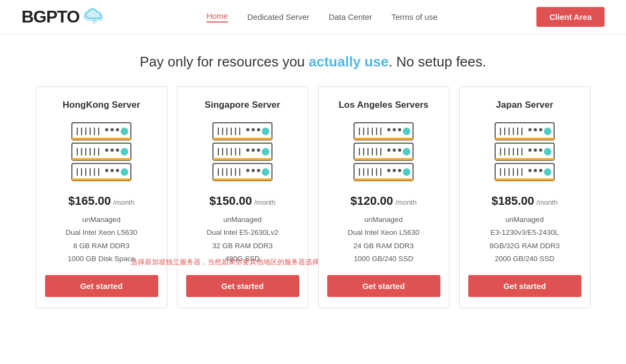 The height and width of the screenshot is (364, 626). What do you see at coordinates (525, 105) in the screenshot?
I see `card-title-japan: Japan Server` at bounding box center [525, 105].